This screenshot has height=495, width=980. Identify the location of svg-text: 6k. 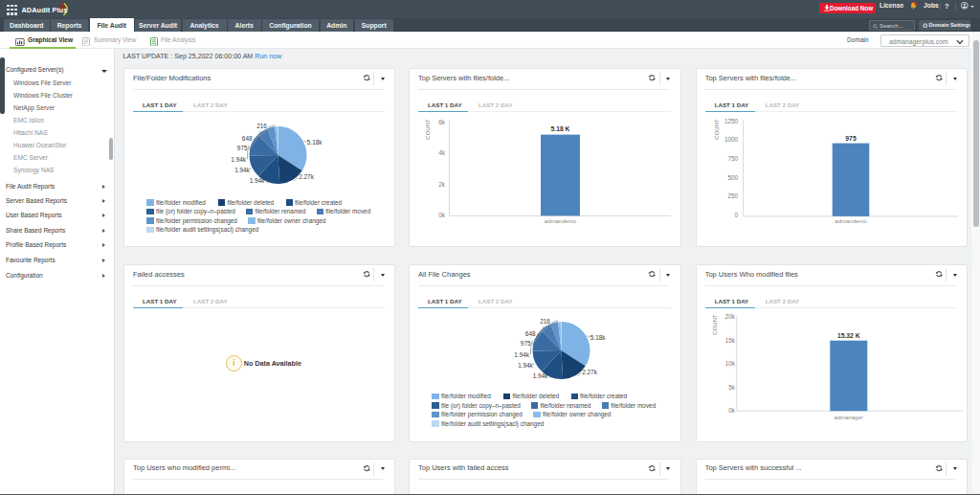
(442, 123).